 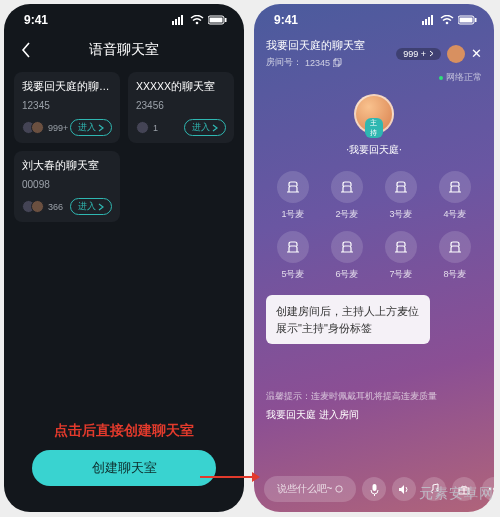 What do you see at coordinates (434, 489) in the screenshot?
I see `music-button` at bounding box center [434, 489].